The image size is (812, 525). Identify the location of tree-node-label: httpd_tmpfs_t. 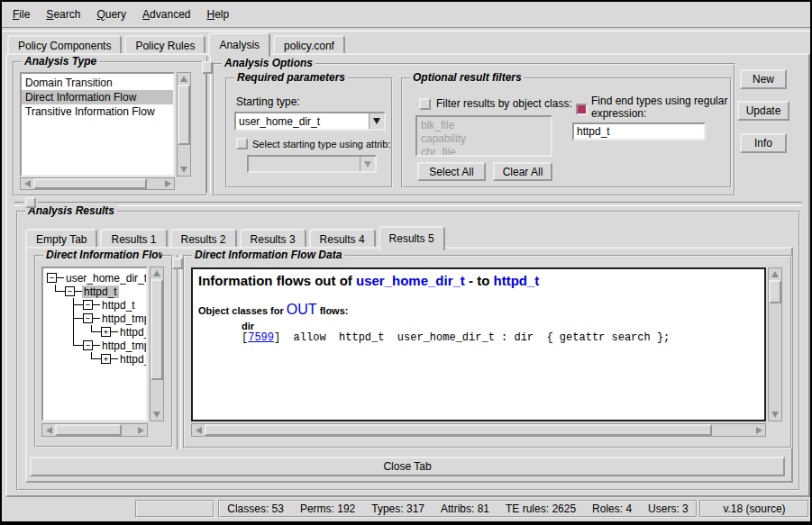
(124, 346).